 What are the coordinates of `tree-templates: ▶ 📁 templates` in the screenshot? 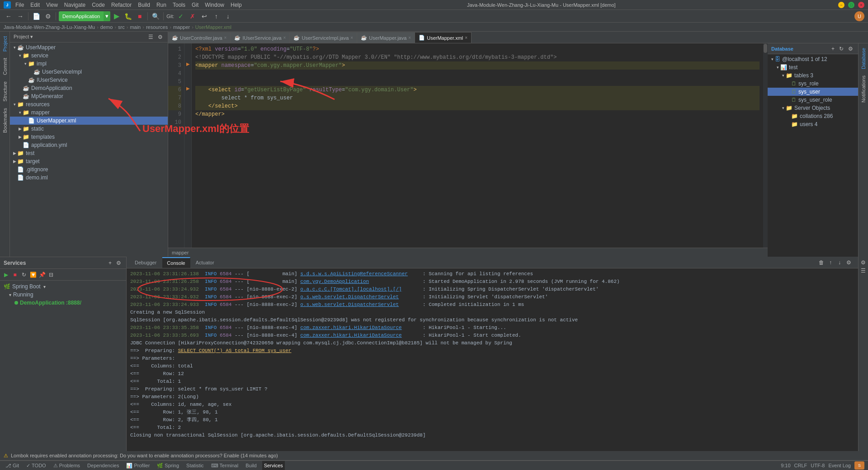 It's located at (89, 137).